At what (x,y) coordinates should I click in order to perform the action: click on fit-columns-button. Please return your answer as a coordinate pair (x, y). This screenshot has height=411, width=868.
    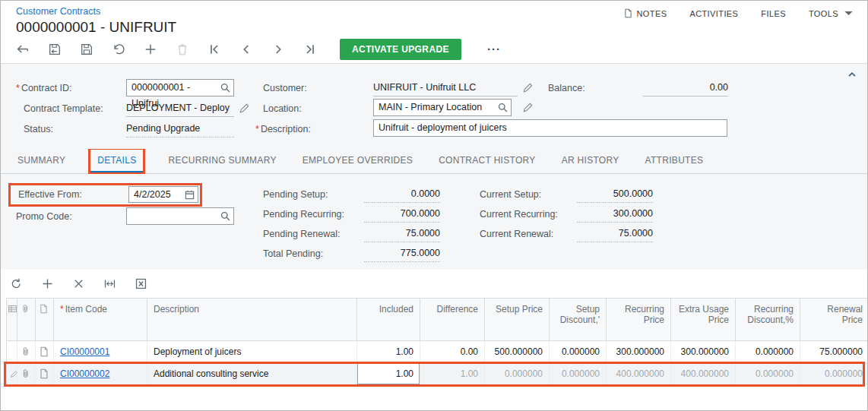
    Looking at the image, I should click on (109, 284).